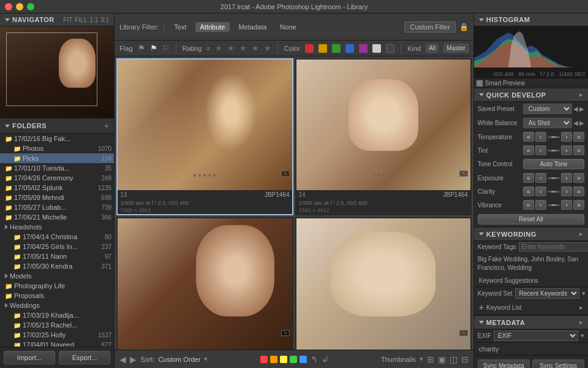 The height and width of the screenshot is (368, 588). I want to click on exp-inc-large-btn: », so click(579, 178).